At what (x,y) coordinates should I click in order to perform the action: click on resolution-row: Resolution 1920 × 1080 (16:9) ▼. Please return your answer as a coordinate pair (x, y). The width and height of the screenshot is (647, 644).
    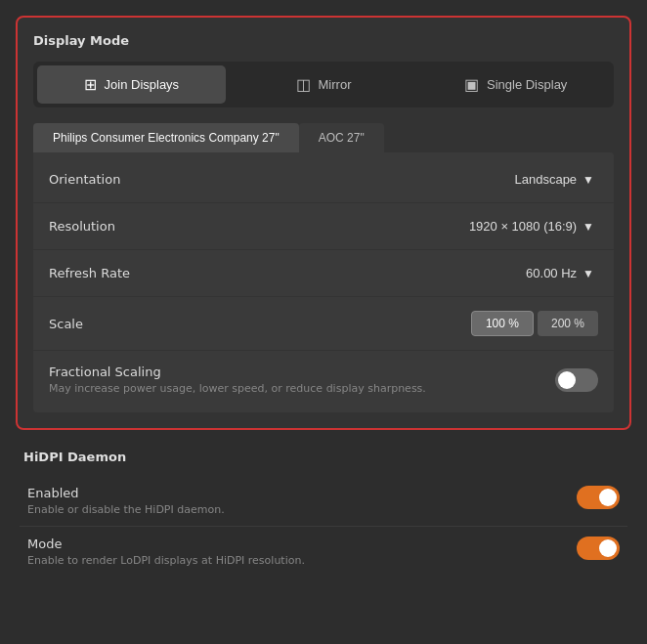
    Looking at the image, I should click on (324, 227).